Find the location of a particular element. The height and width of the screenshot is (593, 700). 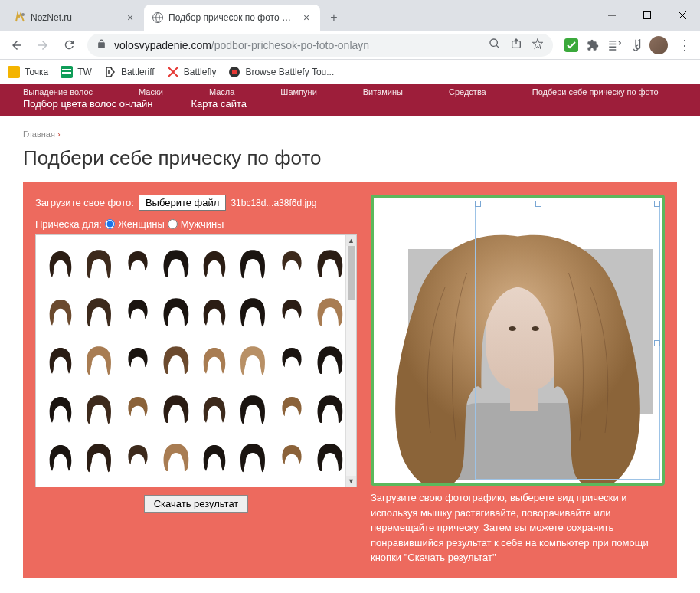

favicon-noznet is located at coordinates (20, 18).